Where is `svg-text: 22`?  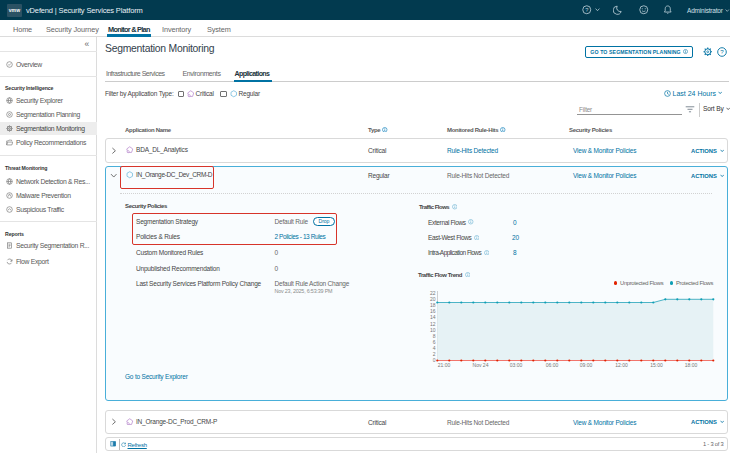
svg-text: 22 is located at coordinates (433, 293).